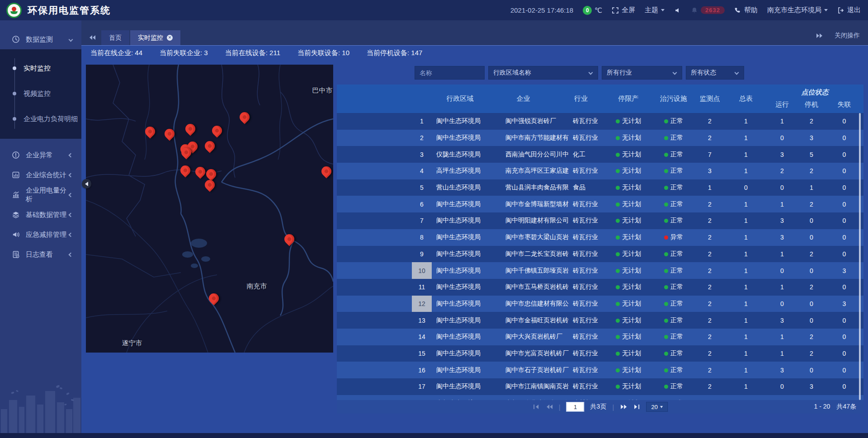 This screenshot has width=868, height=438. I want to click on table-row: 15阆中生态环境局阆中市光富页岩机砖厂砖瓦行业无计划正常21120, so click(600, 353).